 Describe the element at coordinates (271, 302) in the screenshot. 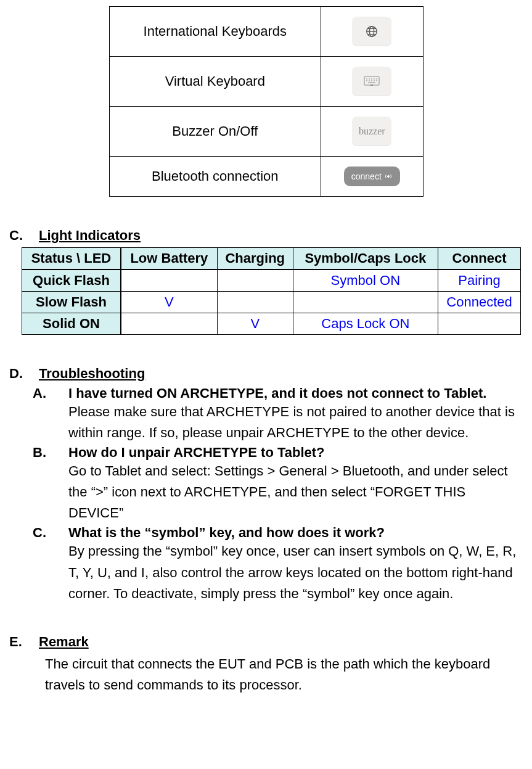

I see `table-row: Slow Flash V Connected` at that location.